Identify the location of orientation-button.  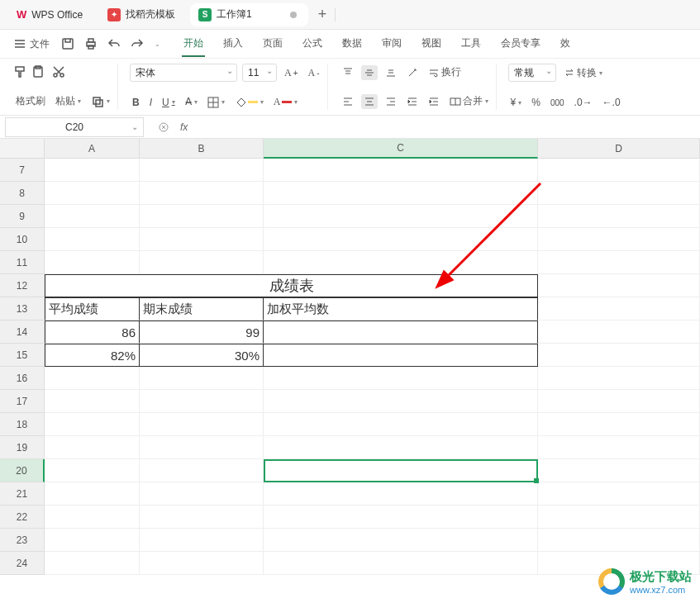
(412, 73).